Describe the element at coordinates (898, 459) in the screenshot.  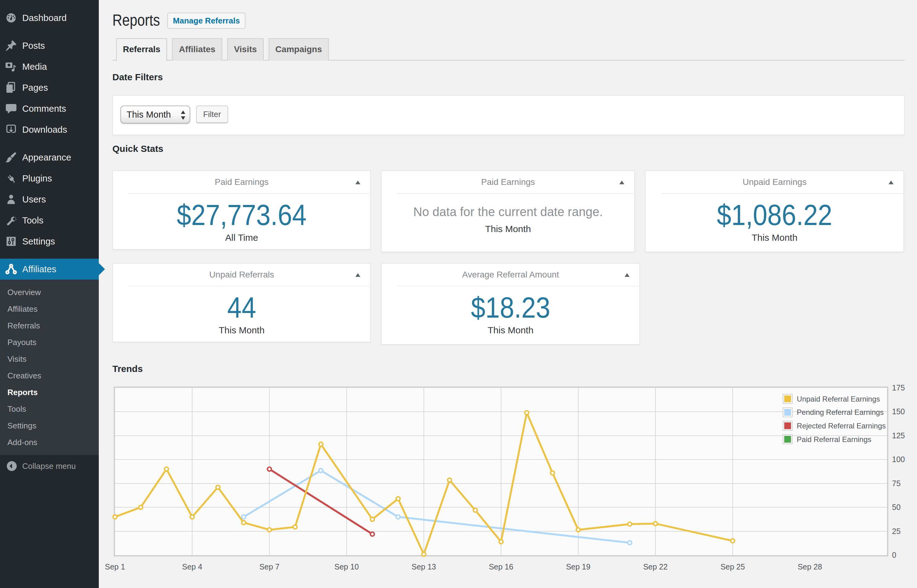
I see `svg-text: 100` at that location.